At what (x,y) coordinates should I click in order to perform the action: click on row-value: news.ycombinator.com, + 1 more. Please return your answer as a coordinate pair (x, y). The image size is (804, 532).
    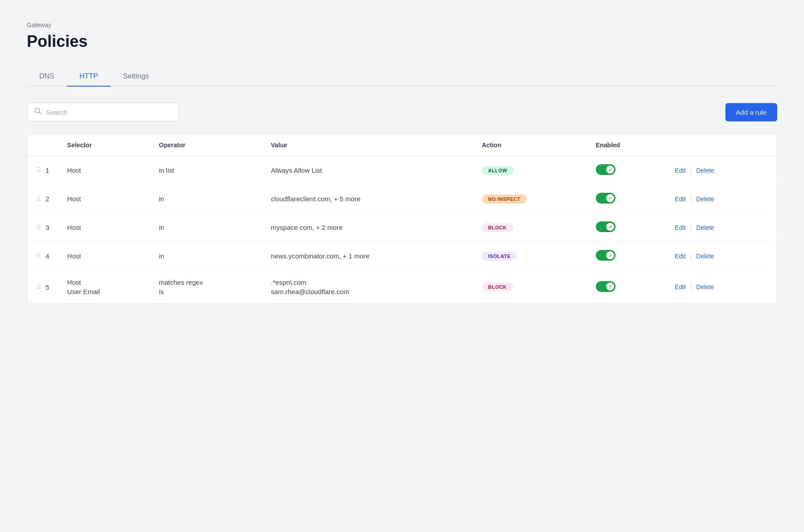
    Looking at the image, I should click on (368, 256).